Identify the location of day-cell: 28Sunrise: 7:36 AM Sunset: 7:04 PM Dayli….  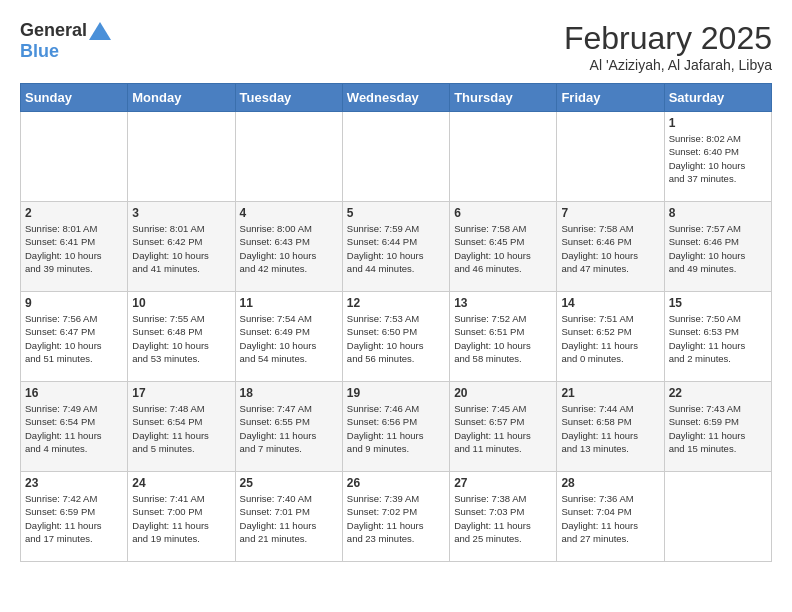
(610, 517).